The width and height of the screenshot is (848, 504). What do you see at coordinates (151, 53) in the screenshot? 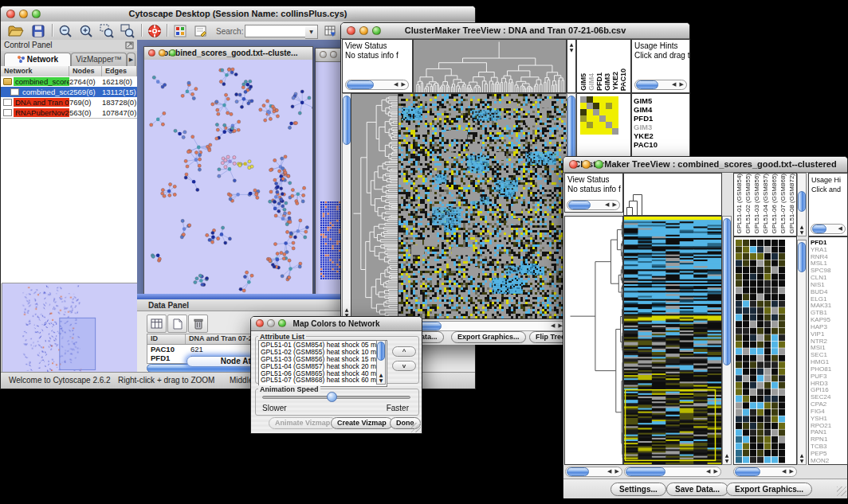
I see `close-icon` at bounding box center [151, 53].